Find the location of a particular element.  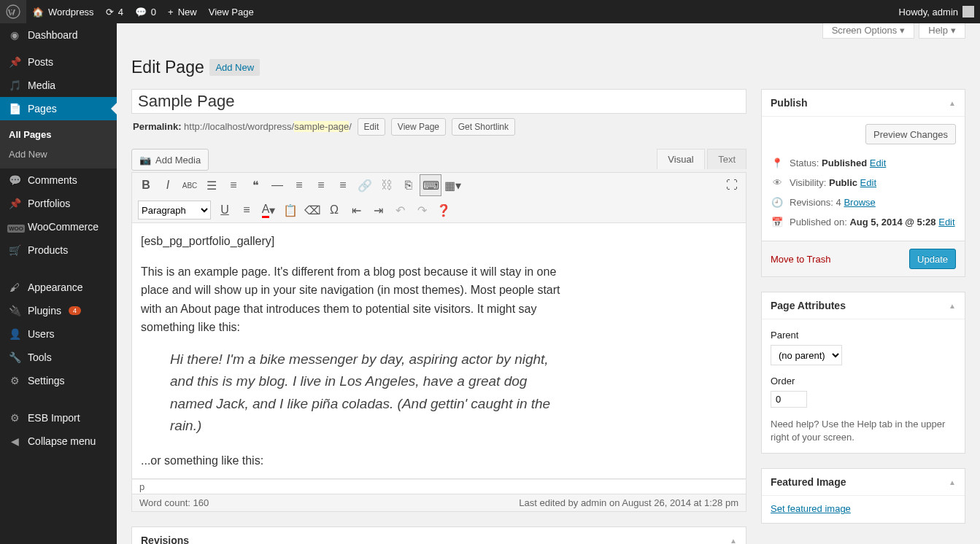

menu-users: 👤Users is located at coordinates (58, 334).